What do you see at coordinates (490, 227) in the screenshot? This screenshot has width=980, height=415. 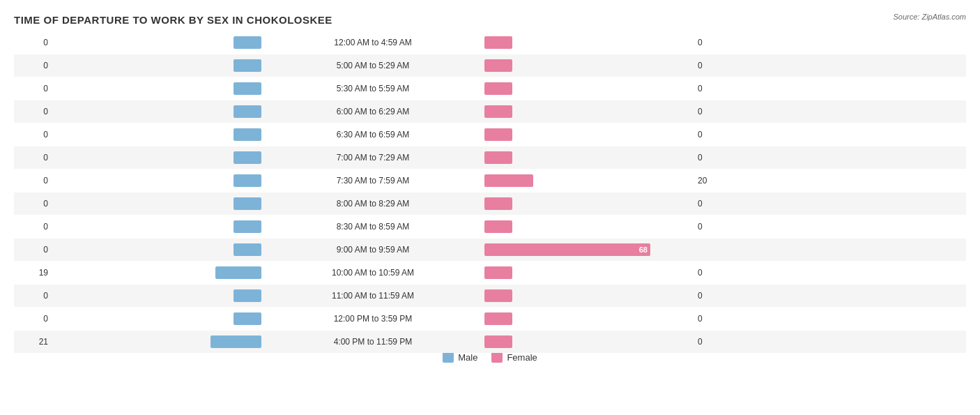 I see `table-row: 08:30 AM to 8:59 AM0` at bounding box center [490, 227].